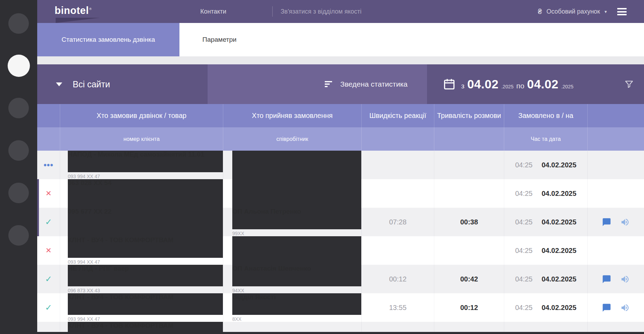 This screenshot has width=644, height=334. I want to click on app-sidebar, so click(19, 167).